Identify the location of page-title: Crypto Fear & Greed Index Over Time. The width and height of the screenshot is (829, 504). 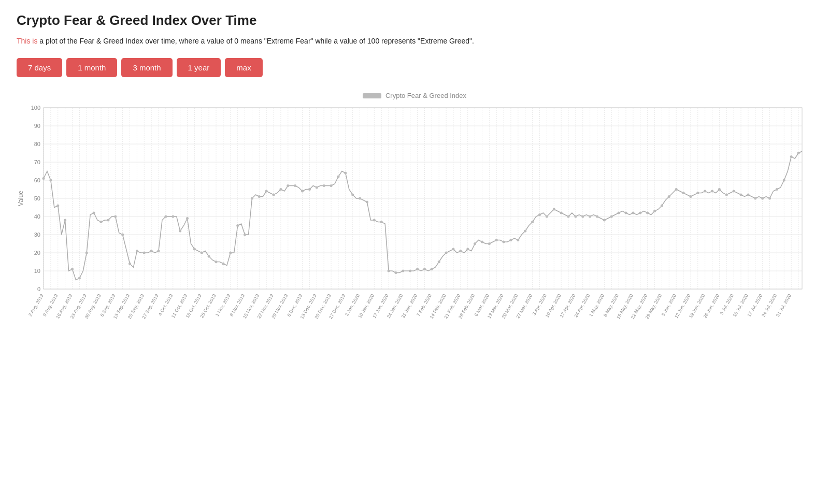
(414, 21).